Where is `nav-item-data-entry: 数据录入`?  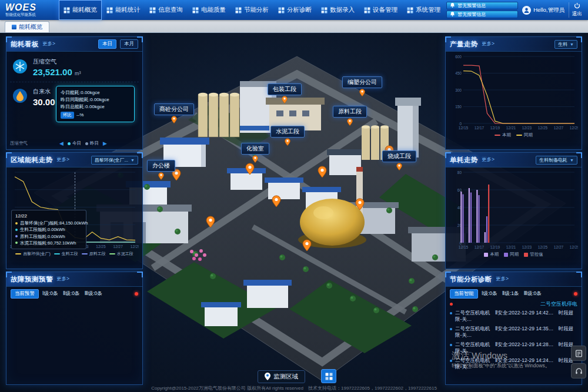 nav-item-data-entry: 数据录入 is located at coordinates (338, 10).